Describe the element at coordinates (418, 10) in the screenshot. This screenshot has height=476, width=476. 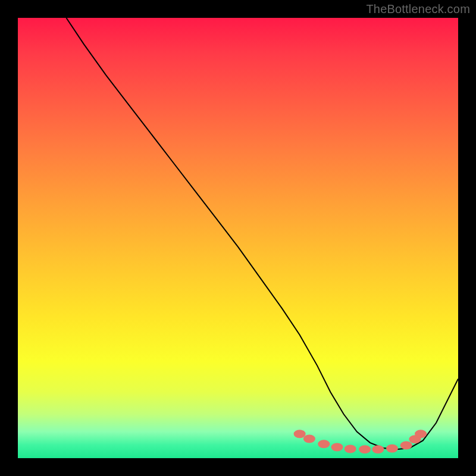
I see `attribution-text: TheBottleneck.com` at that location.